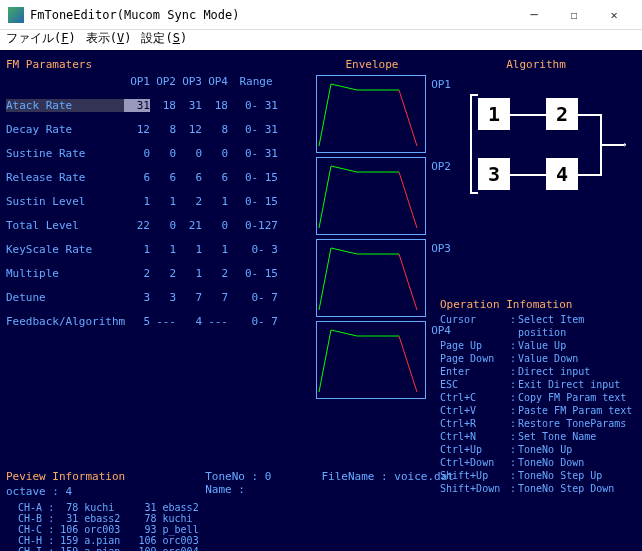 The height and width of the screenshot is (551, 642). What do you see at coordinates (159, 225) in the screenshot?
I see `param-row-5: Total Level2202100-127` at bounding box center [159, 225].